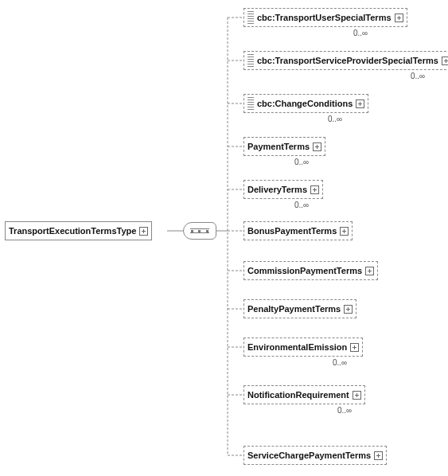 Image resolution: width=448 pixels, height=476 pixels. I want to click on child-label: cbc:TransportUserSpecialTerms, so click(325, 18).